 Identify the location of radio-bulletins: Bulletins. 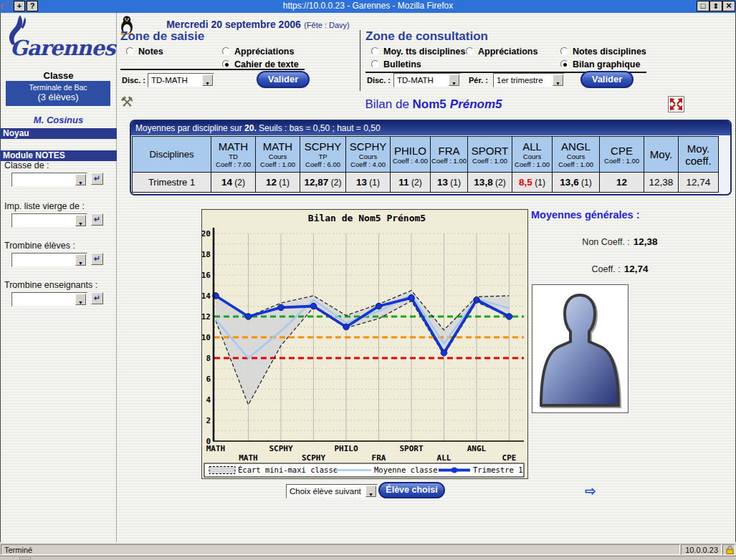
(396, 64).